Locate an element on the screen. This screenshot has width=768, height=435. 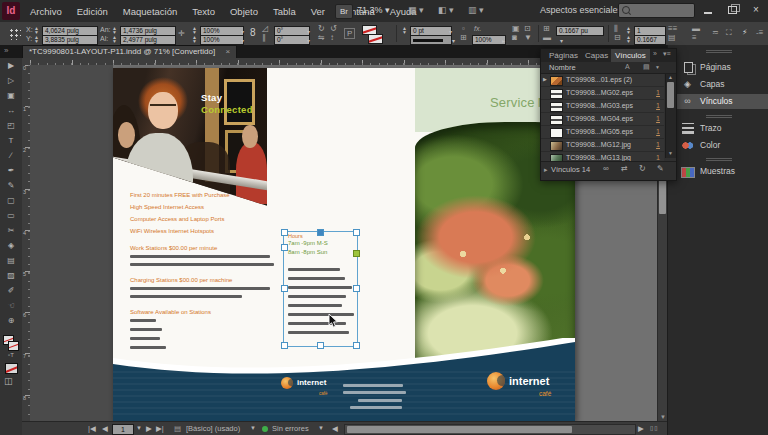
hand-tool: ☜ is located at coordinates (11, 306).